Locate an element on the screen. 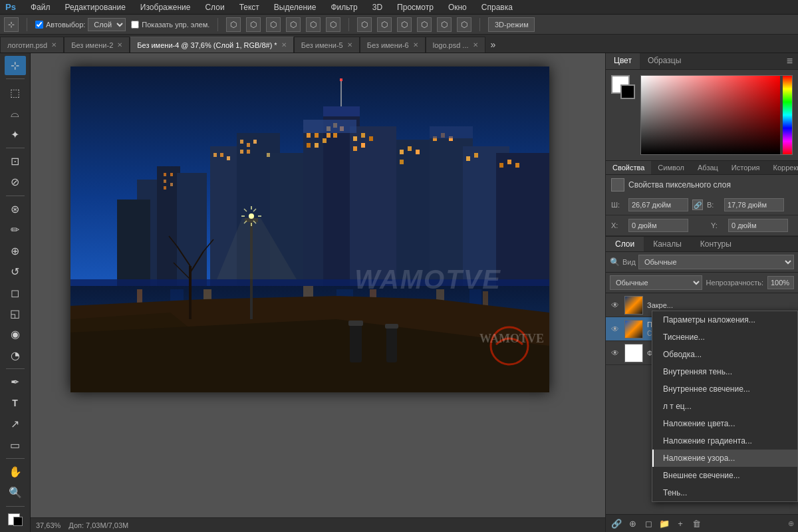 This screenshot has width=798, height=532. dist-bottom-btn: ⬡ is located at coordinates (464, 25).